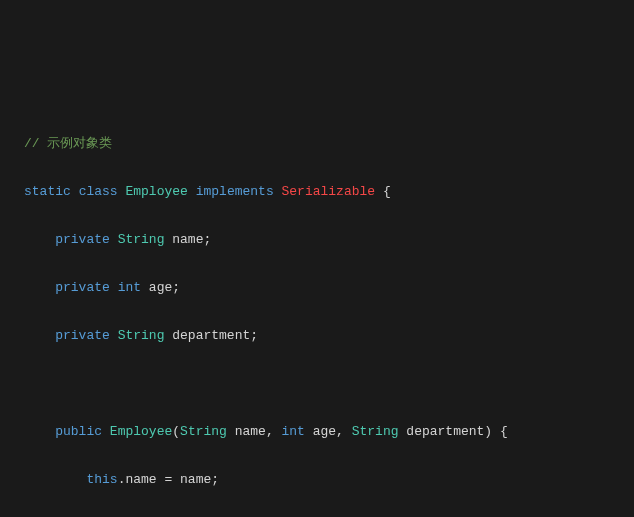 This screenshot has width=634, height=517. I want to click on code-line: this.name = name;, so click(317, 480).